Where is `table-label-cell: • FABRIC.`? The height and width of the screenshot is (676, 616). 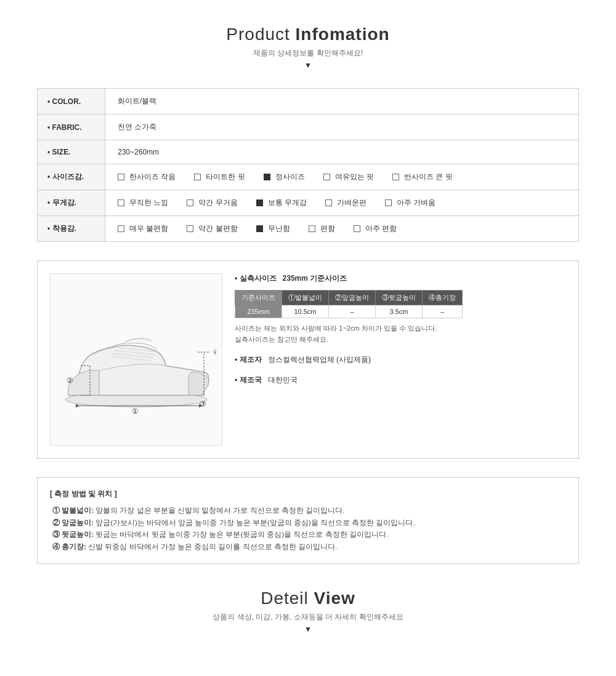 table-label-cell: • FABRIC. is located at coordinates (71, 127).